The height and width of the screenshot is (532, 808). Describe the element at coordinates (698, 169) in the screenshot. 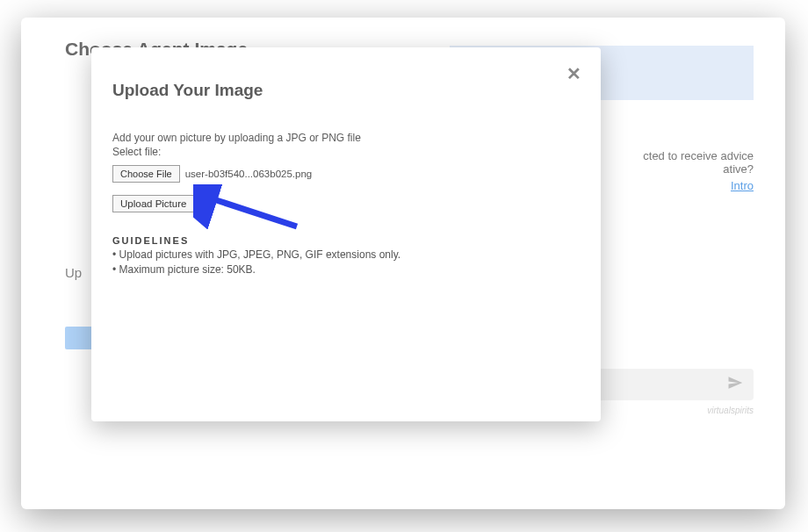

I see `bg-chat-text-line2: ative?` at that location.